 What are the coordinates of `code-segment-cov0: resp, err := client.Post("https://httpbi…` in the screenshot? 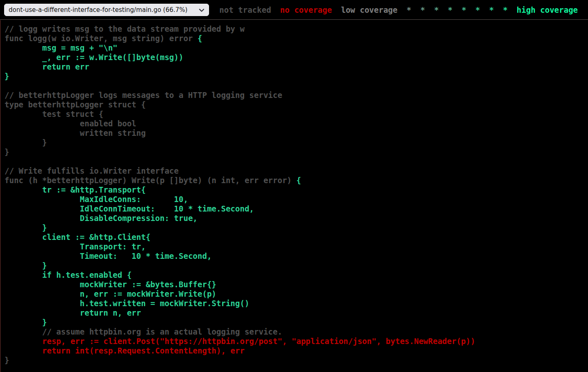 It's located at (240, 346).